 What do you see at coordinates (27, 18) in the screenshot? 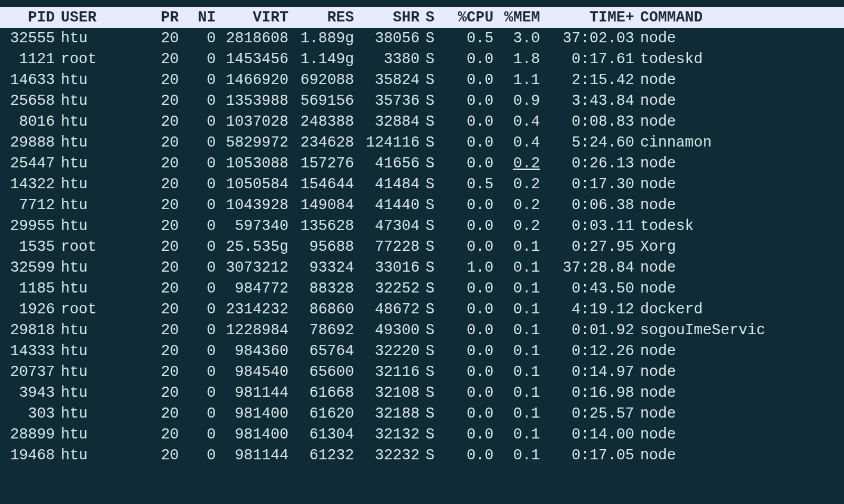
I see `header-pid: PID` at bounding box center [27, 18].